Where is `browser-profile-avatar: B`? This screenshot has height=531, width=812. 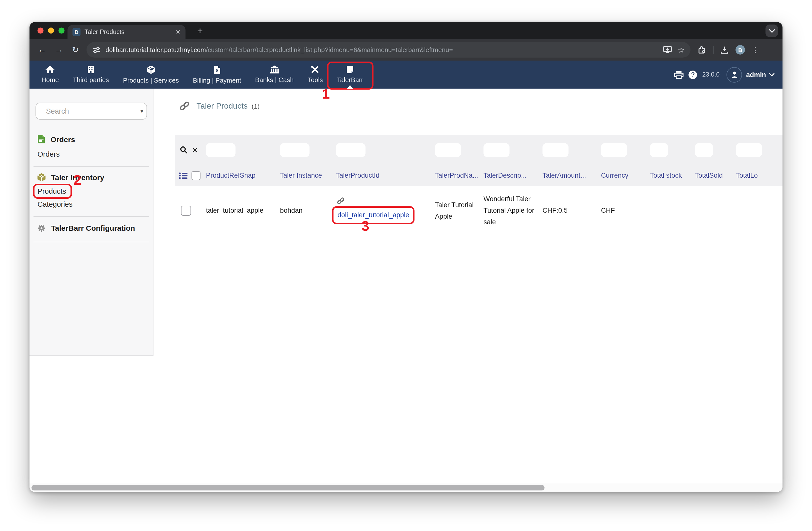
browser-profile-avatar: B is located at coordinates (740, 50).